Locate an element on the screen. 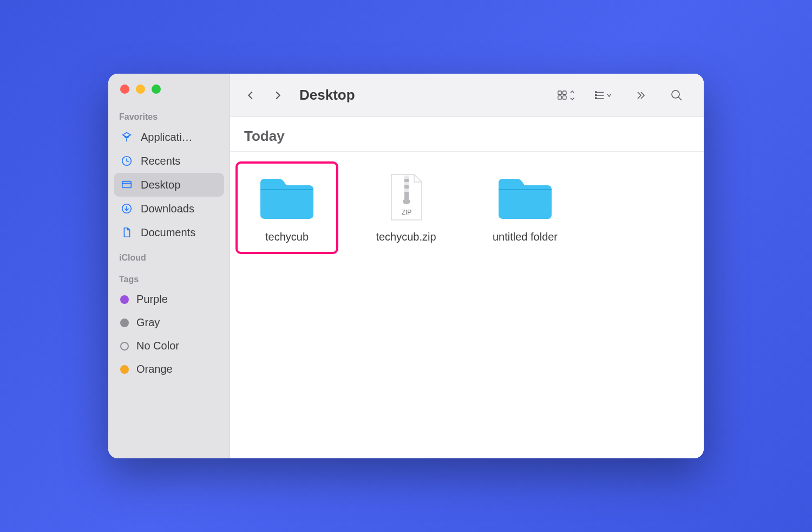 The width and height of the screenshot is (812, 532). close-window-button is located at coordinates (125, 89).